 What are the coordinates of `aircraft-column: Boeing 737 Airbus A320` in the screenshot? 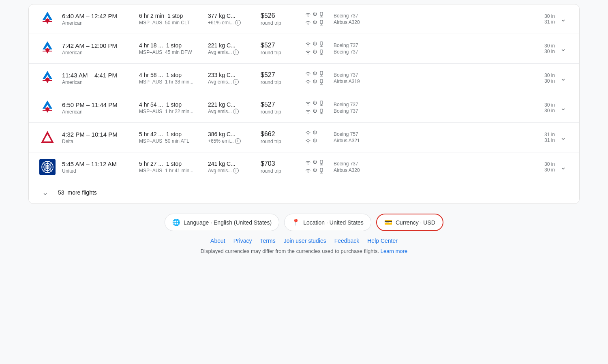 It's located at (430, 167).